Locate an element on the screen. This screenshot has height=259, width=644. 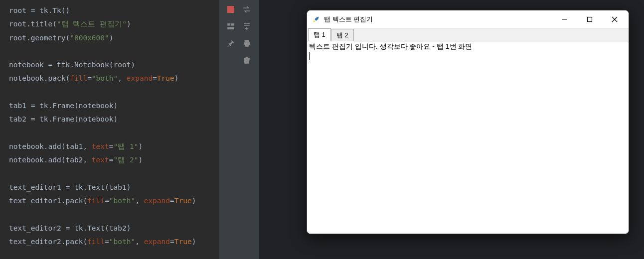
code-line: root.geometry( is located at coordinates (39, 38).